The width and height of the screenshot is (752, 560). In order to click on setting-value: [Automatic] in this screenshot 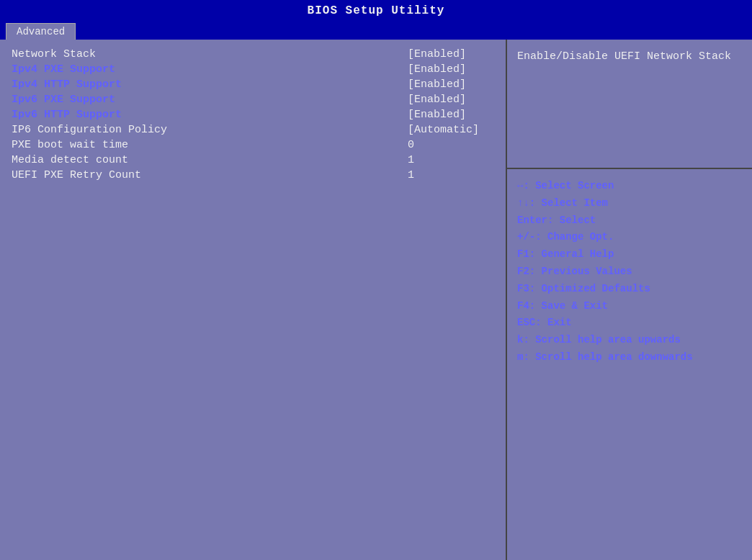, I will do `click(451, 130)`.